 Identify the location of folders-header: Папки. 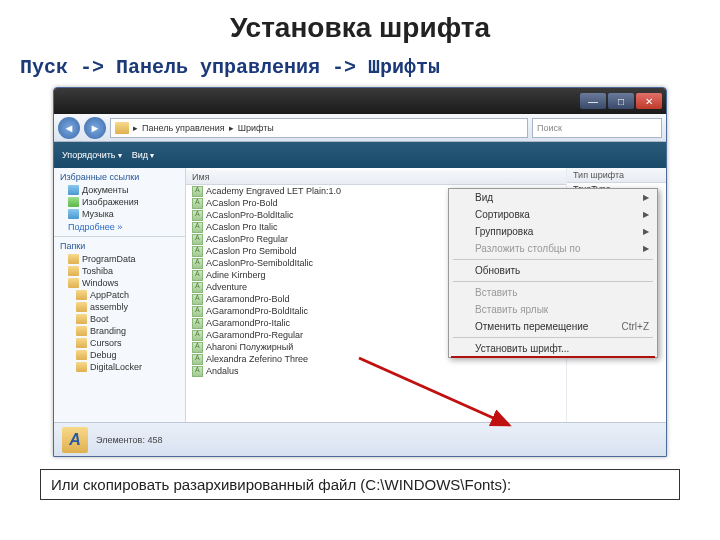
(120, 244).